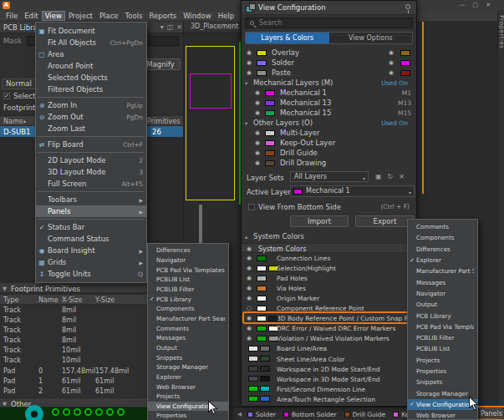  Describe the element at coordinates (91, 262) in the screenshot. I see `view-menu-item-grids: ▦Grids▶` at that location.